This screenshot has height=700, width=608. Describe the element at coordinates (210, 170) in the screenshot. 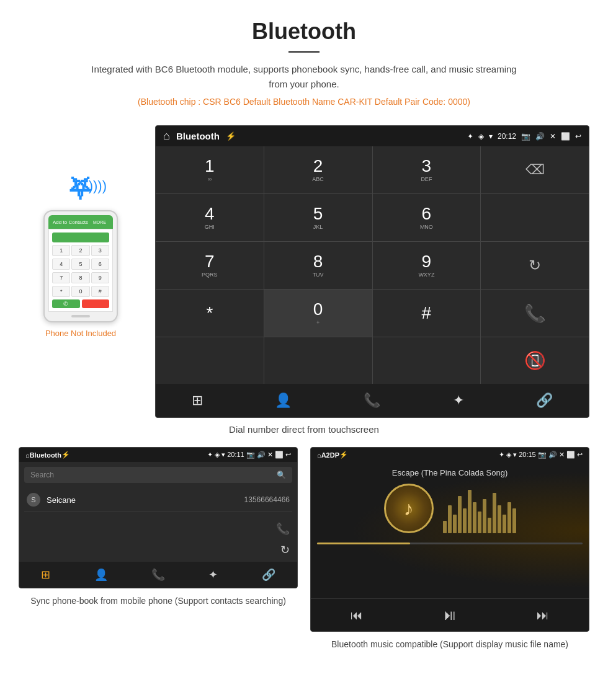

I see `dial-key-1: 1 ∞` at that location.